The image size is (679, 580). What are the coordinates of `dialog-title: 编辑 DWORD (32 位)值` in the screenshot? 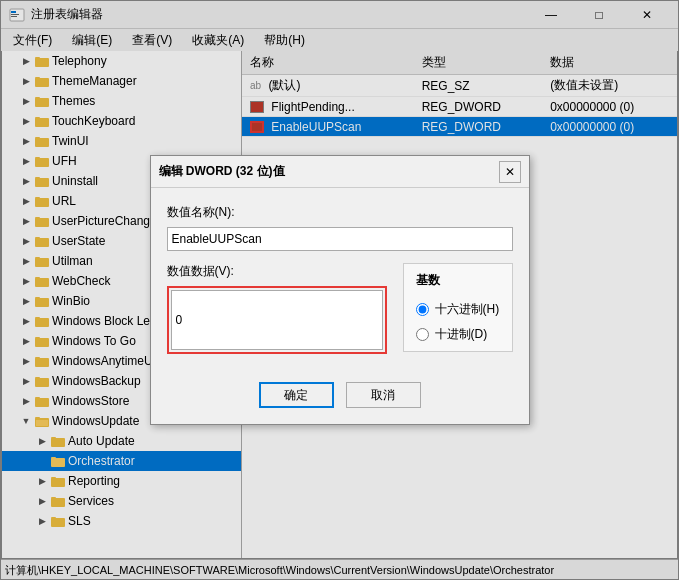 It's located at (222, 172).